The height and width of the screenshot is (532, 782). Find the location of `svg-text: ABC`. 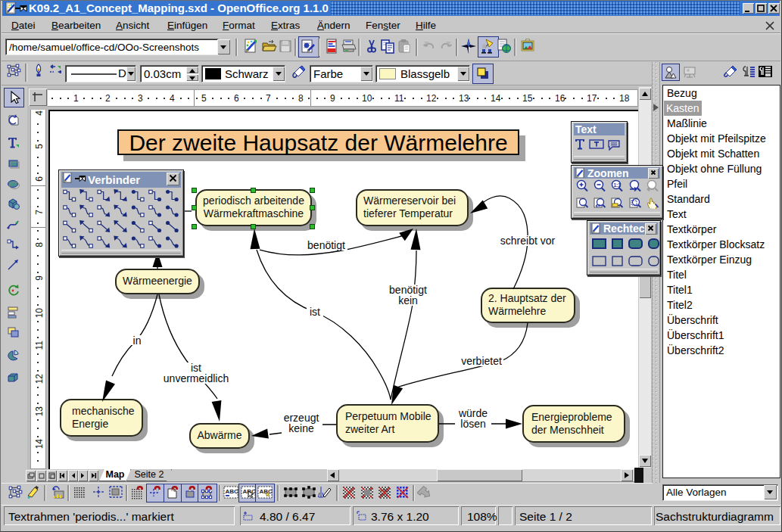

svg-text: ABC is located at coordinates (232, 492).